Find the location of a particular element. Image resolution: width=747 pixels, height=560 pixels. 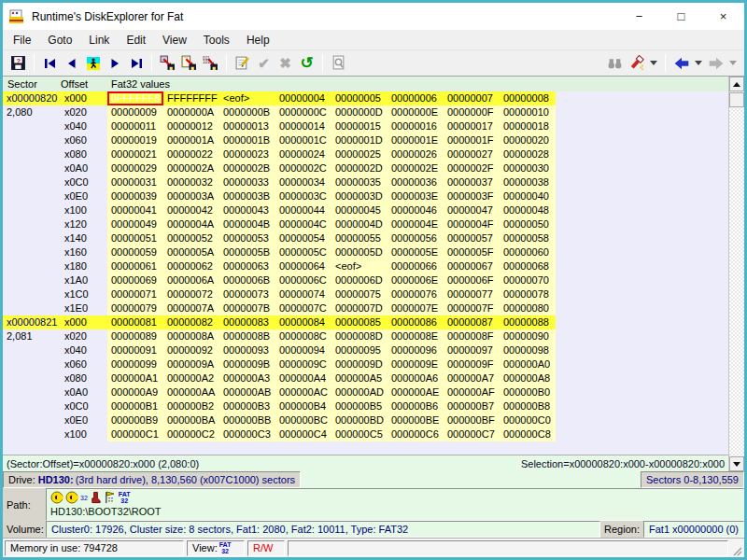

fat-value-cell: 0000009D is located at coordinates (359, 364).